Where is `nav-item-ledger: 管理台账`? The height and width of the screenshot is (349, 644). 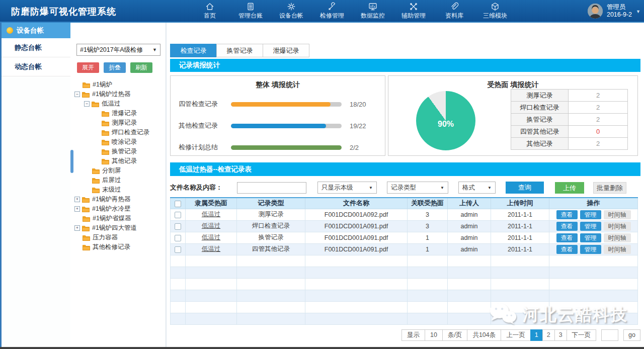 nav-item-ledger: 管理台账 is located at coordinates (251, 11).